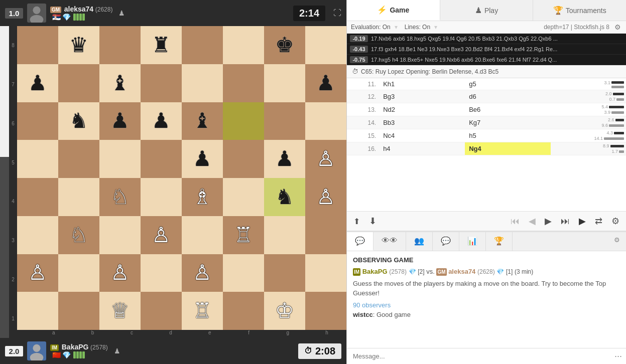  Describe the element at coordinates (515, 222) in the screenshot. I see `first-move-button: ⏮` at that location.